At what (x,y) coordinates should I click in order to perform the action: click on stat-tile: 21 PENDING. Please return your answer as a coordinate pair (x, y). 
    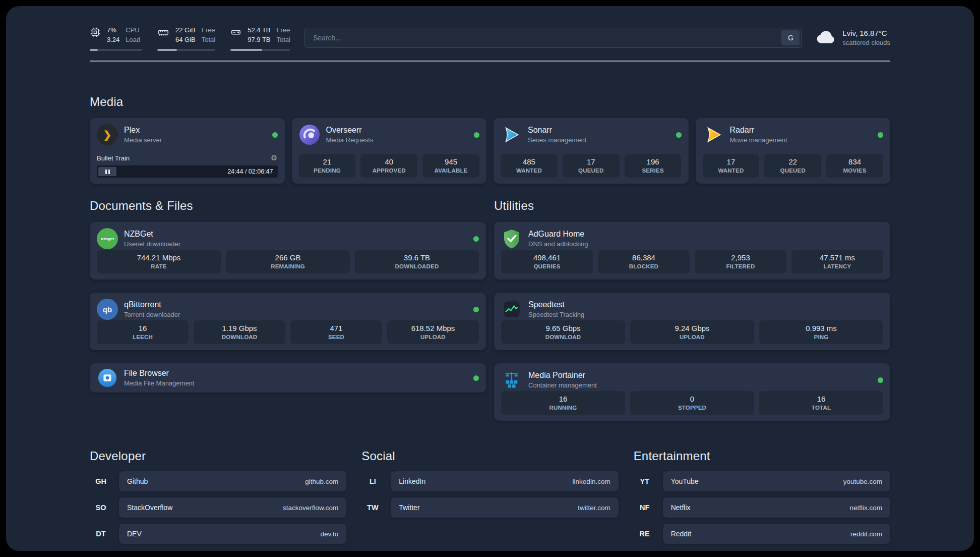
    Looking at the image, I should click on (328, 165).